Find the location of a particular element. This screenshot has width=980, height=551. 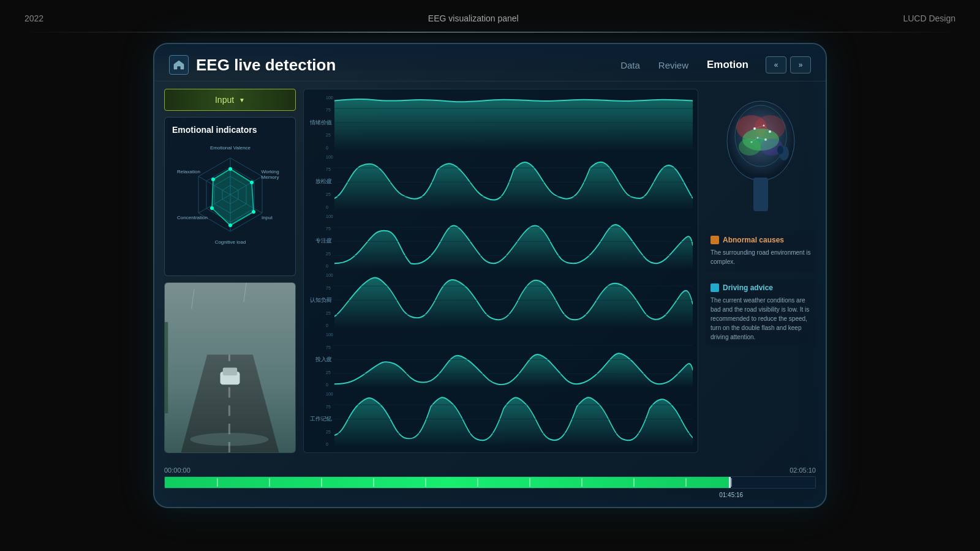

timeline-bar: 00:00:00 02:05:10 01:45:16 is located at coordinates (490, 484).